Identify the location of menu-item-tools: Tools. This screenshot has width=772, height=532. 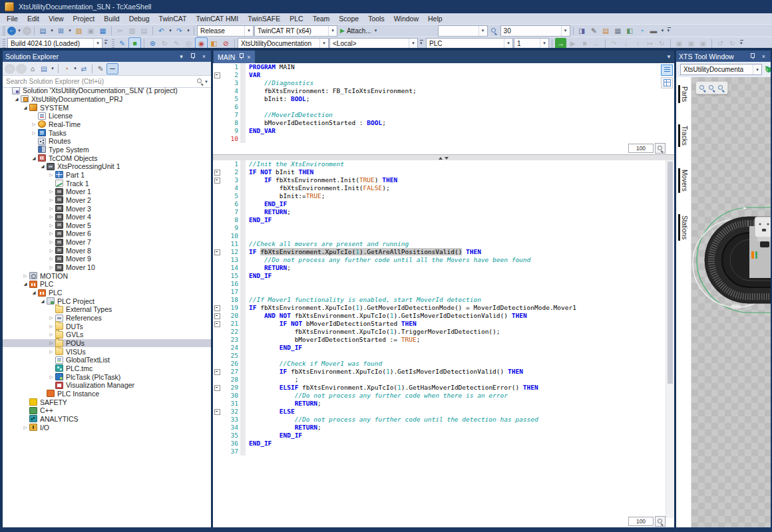
(377, 19).